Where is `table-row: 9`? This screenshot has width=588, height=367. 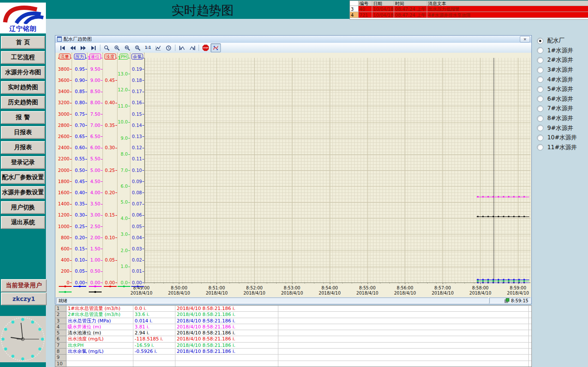 table-row: 9 is located at coordinates (293, 358).